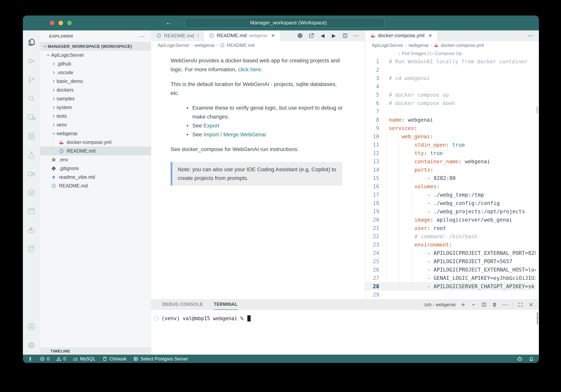 The image size is (561, 392). I want to click on code-line-20: 20image: apilogicserver/web_genai, so click(452, 220).